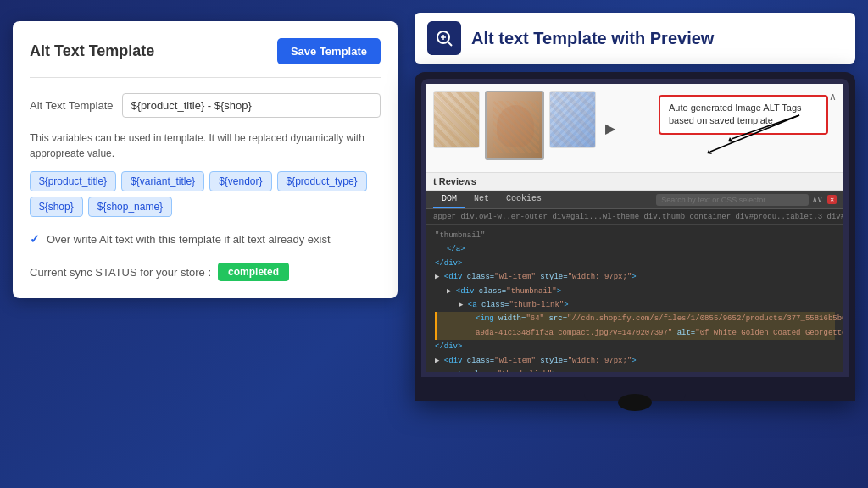 The image size is (868, 488). Describe the element at coordinates (73, 181) in the screenshot. I see `variable-tag-product-title: ${product_title}` at that location.